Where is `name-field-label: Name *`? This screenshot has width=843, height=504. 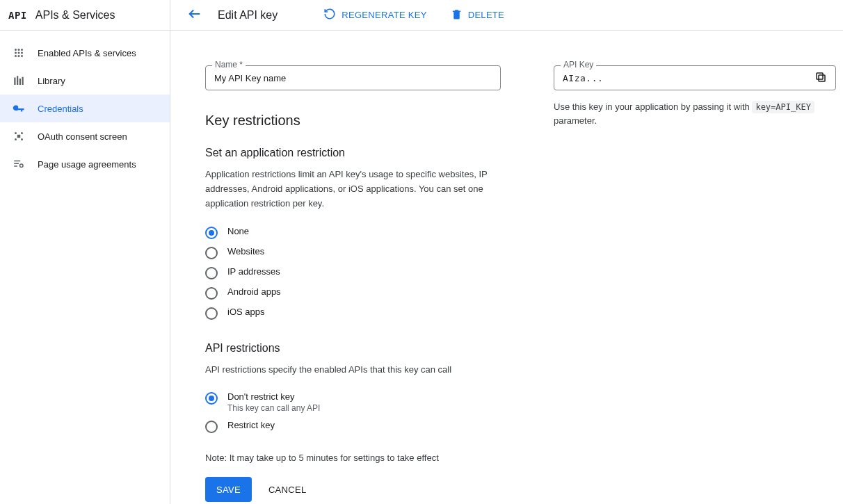 name-field-label: Name * is located at coordinates (229, 65).